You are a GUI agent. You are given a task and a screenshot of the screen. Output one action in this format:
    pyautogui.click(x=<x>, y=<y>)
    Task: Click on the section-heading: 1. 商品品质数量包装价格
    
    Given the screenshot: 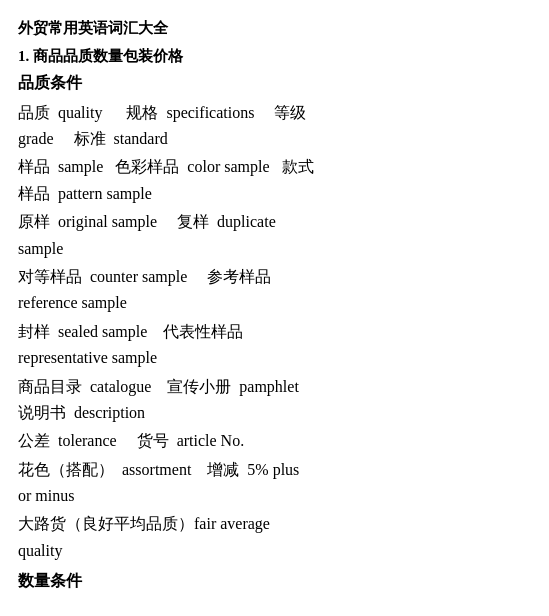 What is the action you would take?
    pyautogui.click(x=274, y=56)
    